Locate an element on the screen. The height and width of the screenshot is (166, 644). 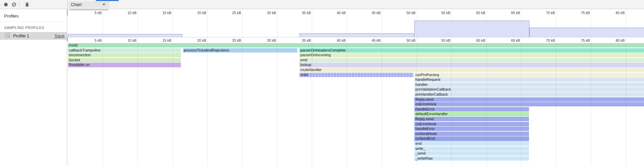
flame-tick-label: 25 kB is located at coordinates (230, 40).